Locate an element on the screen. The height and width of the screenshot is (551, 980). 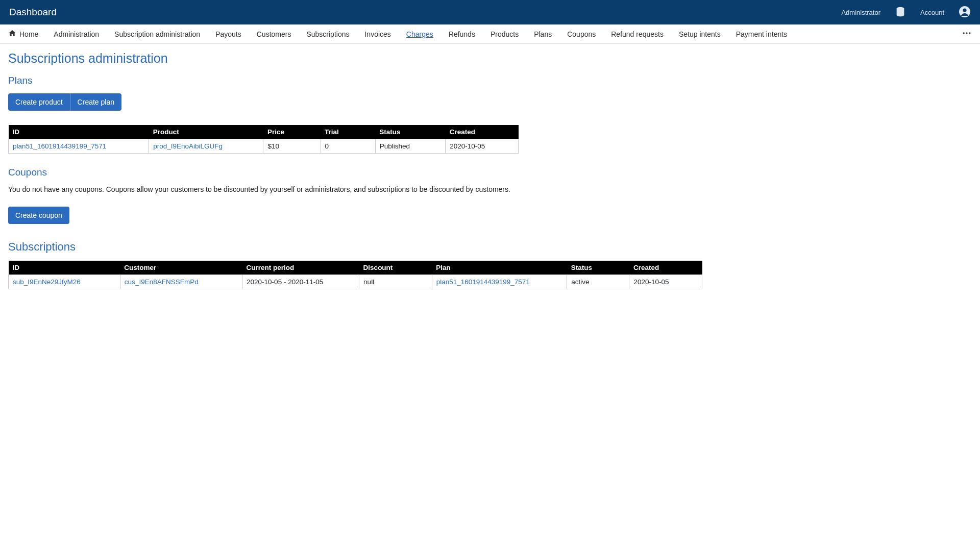
nav-home: Home is located at coordinates (23, 34).